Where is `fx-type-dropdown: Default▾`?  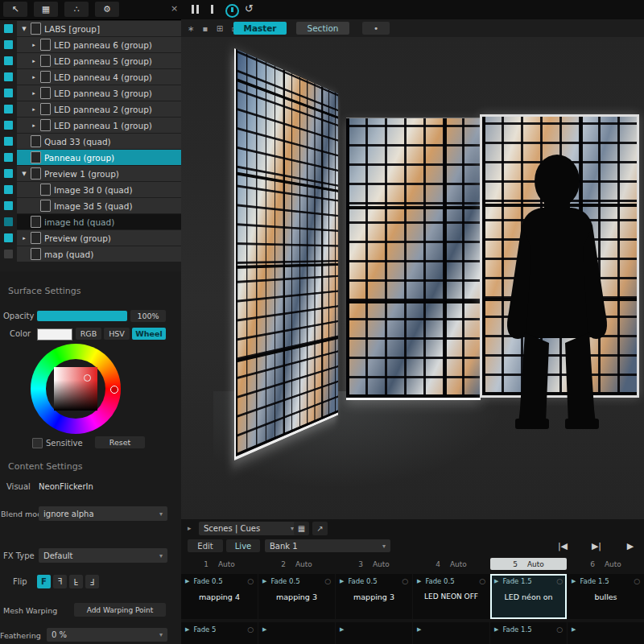 fx-type-dropdown: Default▾ is located at coordinates (103, 555).